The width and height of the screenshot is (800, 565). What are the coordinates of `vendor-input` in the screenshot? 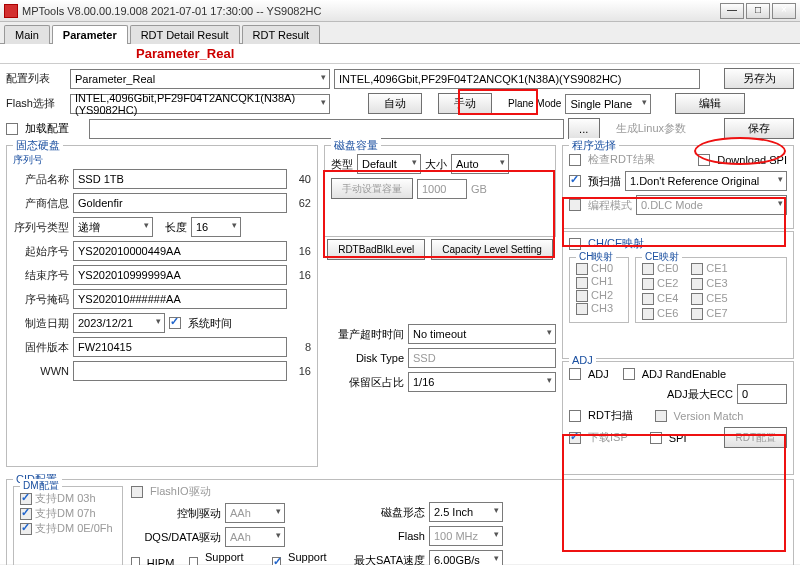 It's located at (180, 203).